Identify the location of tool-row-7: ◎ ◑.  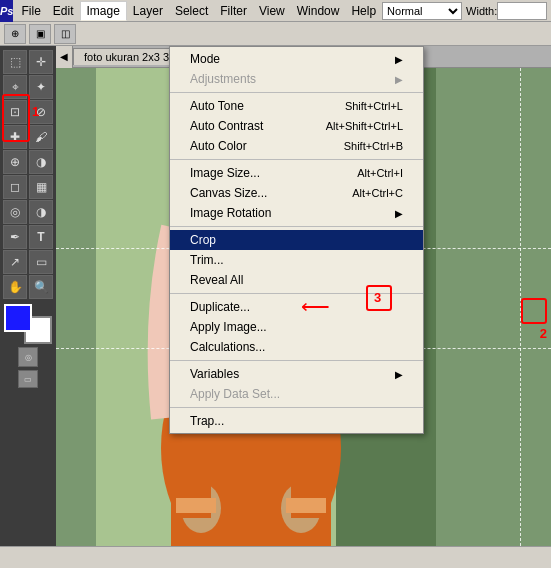
(28, 212).